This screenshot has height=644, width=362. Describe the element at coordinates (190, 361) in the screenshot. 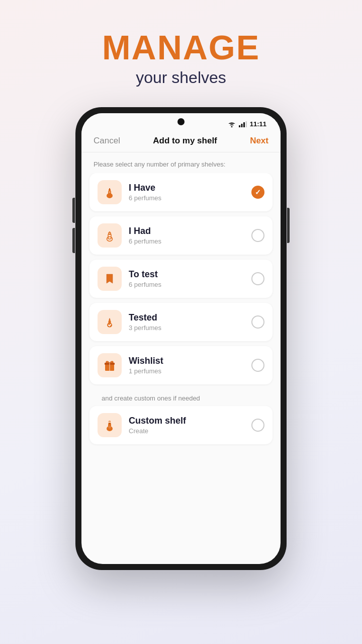

I see `shelf-name-wishlist: Wishlist` at that location.